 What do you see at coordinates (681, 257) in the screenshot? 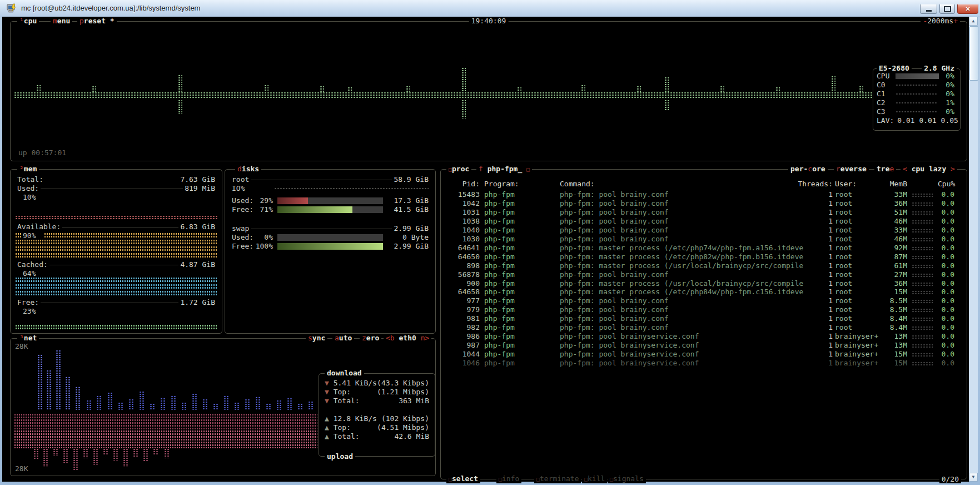
I see `command-cell: php-fpm: master process (/etc/php82w/php…` at bounding box center [681, 257].